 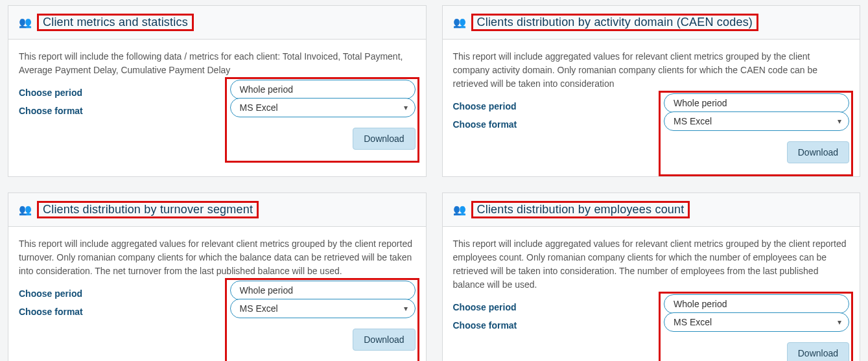 I want to click on card-header: 👥 Client metrics and statistics, so click(x=217, y=23).